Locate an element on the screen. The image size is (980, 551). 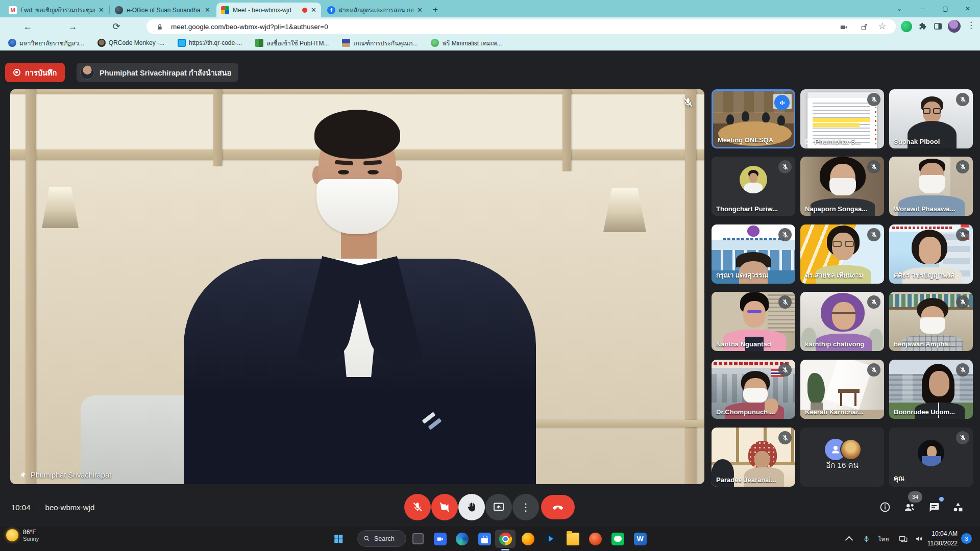
app-icon-browser-orange is located at coordinates (595, 539).